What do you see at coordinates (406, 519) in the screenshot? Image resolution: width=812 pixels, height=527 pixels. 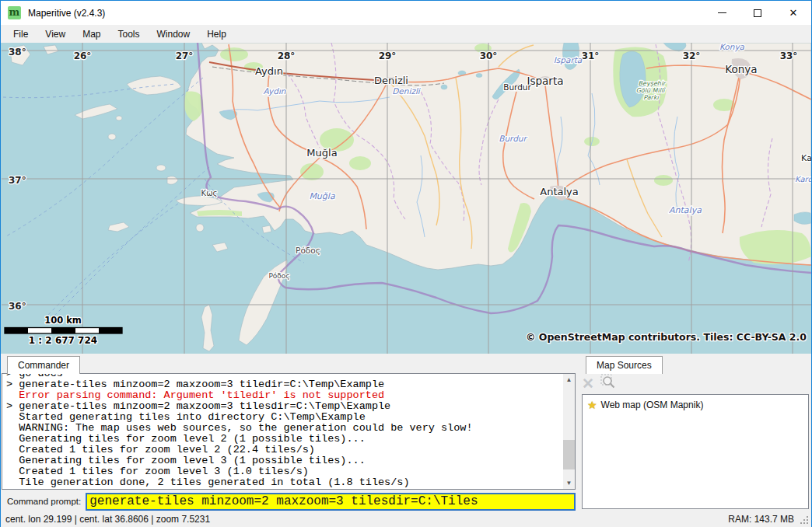 I see `status-bar: cent. lon 29.199 | cent. lat 36.8606 | z…` at bounding box center [406, 519].